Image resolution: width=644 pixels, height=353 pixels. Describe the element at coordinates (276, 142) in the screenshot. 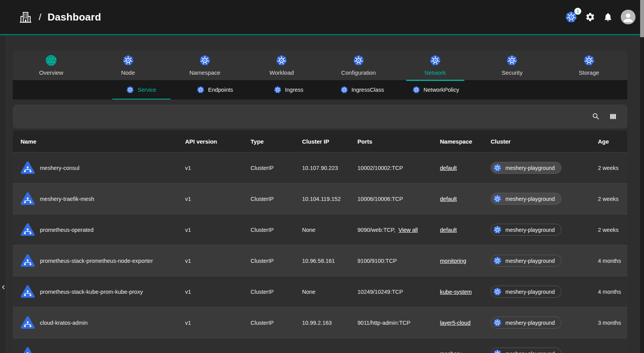

I see `col-header-type: Type` at that location.